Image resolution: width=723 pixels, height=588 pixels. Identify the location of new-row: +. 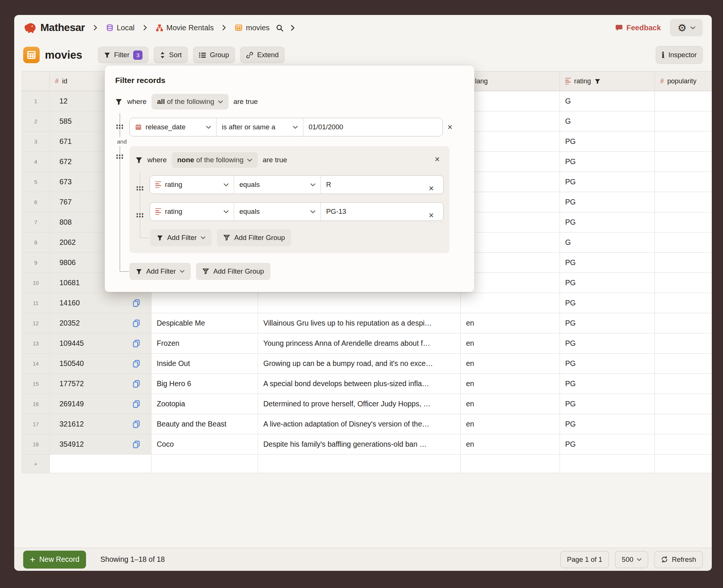
(367, 464).